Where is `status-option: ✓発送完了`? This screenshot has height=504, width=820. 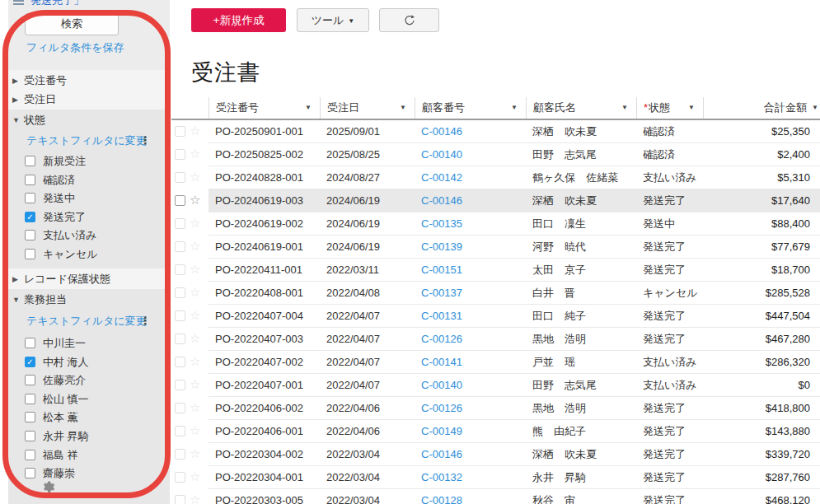
status-option: ✓発送完了 is located at coordinates (89, 217).